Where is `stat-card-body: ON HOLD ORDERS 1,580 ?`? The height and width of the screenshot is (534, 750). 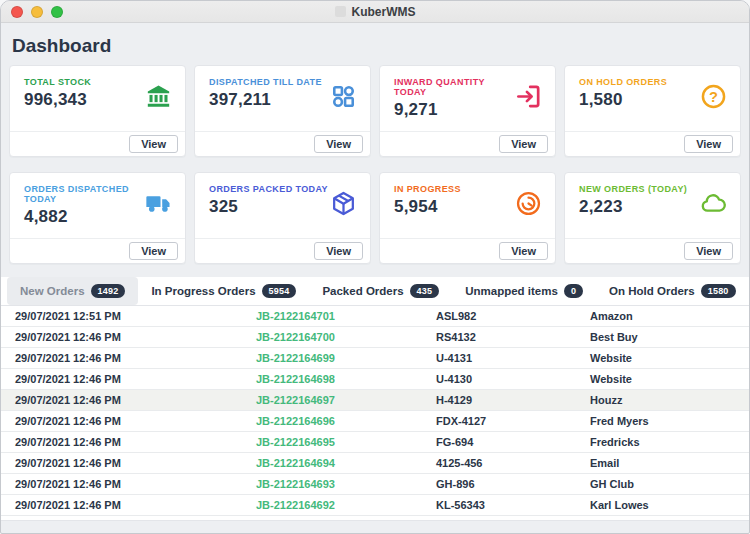
stat-card-body: ON HOLD ORDERS 1,580 ? is located at coordinates (652, 98).